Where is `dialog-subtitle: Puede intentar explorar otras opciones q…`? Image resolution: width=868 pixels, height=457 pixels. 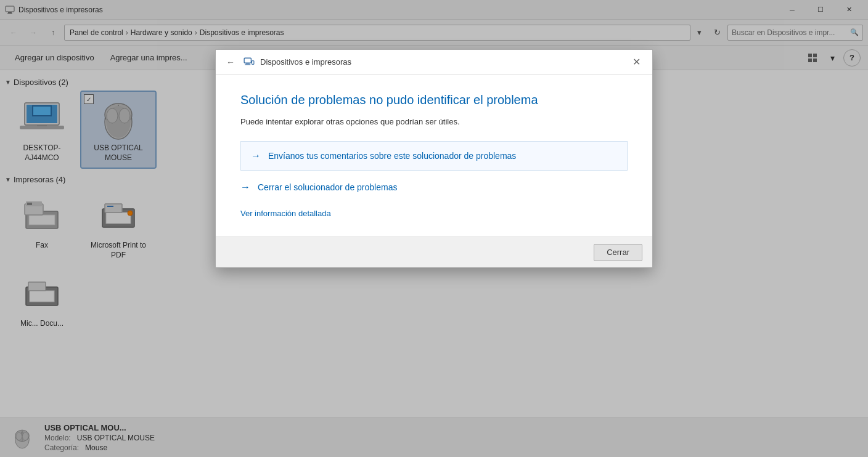 dialog-subtitle: Puede intentar explorar otras opciones q… is located at coordinates (434, 122).